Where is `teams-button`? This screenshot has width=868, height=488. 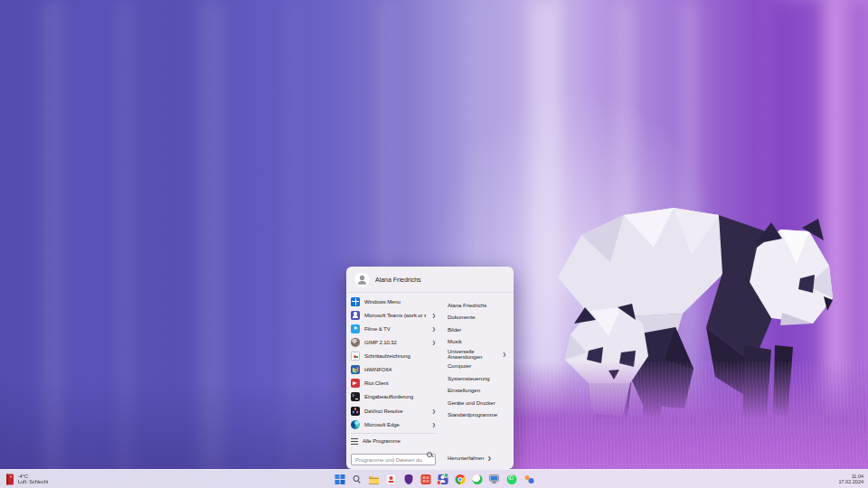
teams-button is located at coordinates (443, 479).